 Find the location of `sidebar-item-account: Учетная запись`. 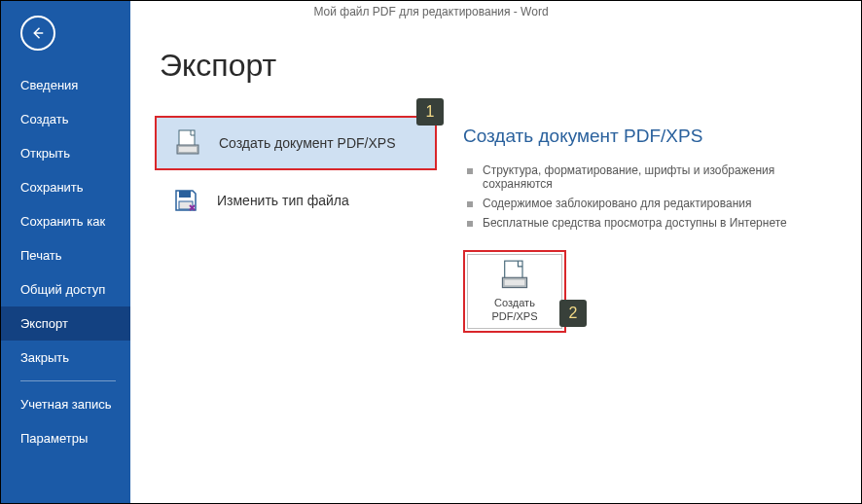

sidebar-item-account: Учетная запись is located at coordinates (66, 405).